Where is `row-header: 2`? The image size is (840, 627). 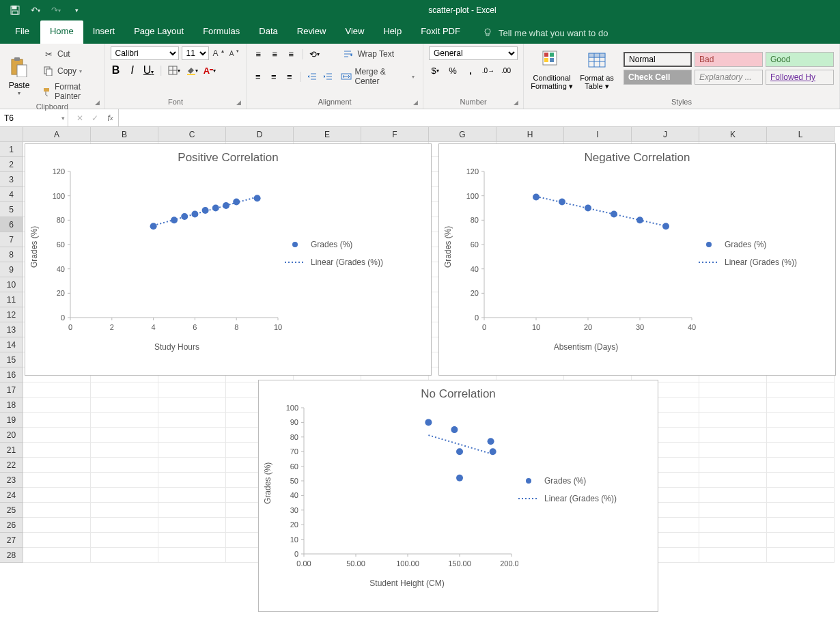 row-header: 2 is located at coordinates (12, 165).